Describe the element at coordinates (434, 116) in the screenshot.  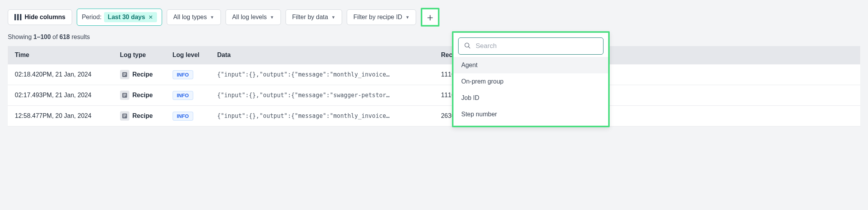
I see `table-row: 12:58.477PM, 20 Jan, 2024 Recipe INFO {"…` at that location.